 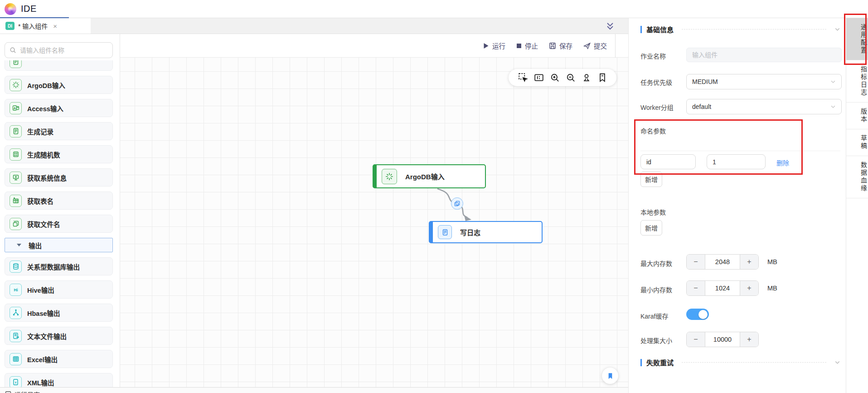 What do you see at coordinates (523, 78) in the screenshot?
I see `marquee-select-icon` at bounding box center [523, 78].